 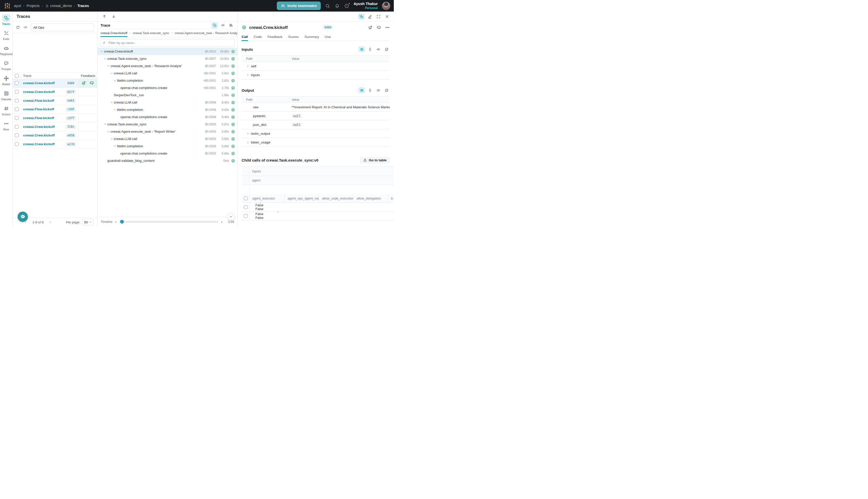 What do you see at coordinates (318, 207) in the screenshot?
I see `table-row: 'Report Writer'FalseFalse'E` at bounding box center [318, 207].